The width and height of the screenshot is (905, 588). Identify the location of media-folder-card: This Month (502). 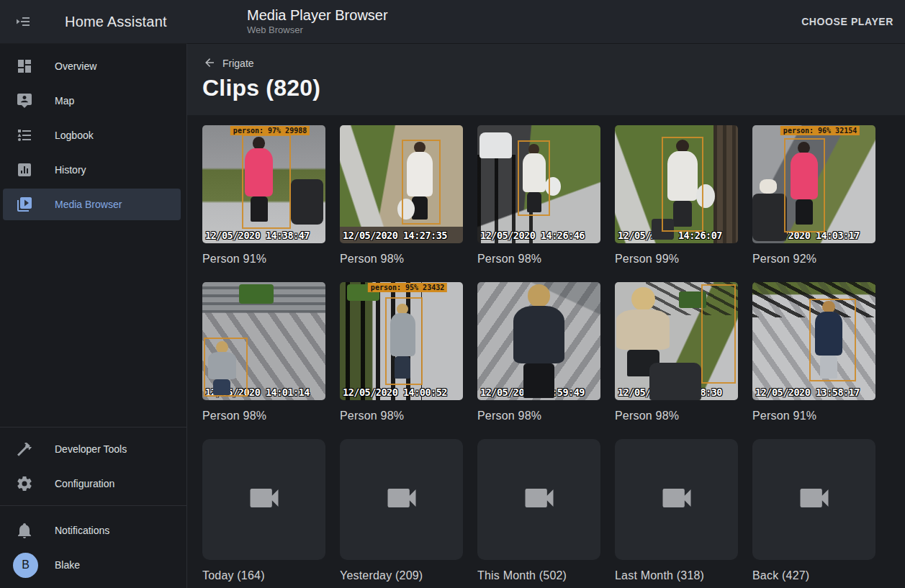
(539, 511).